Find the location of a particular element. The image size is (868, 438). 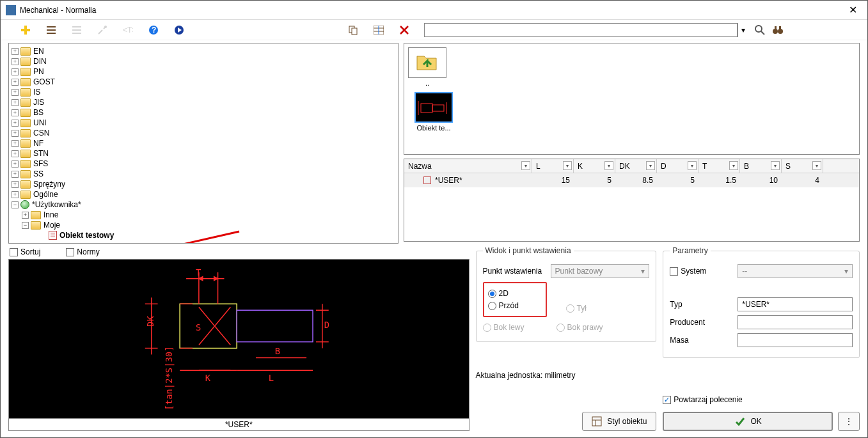

thumb-obj-label: Obiekt te... is located at coordinates (434, 128).